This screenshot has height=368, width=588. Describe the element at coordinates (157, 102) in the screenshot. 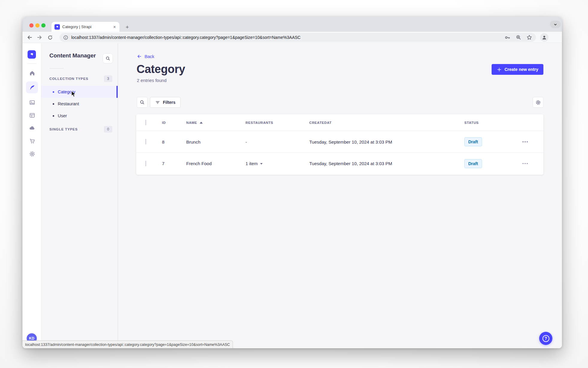

I see `filter-icon` at that location.